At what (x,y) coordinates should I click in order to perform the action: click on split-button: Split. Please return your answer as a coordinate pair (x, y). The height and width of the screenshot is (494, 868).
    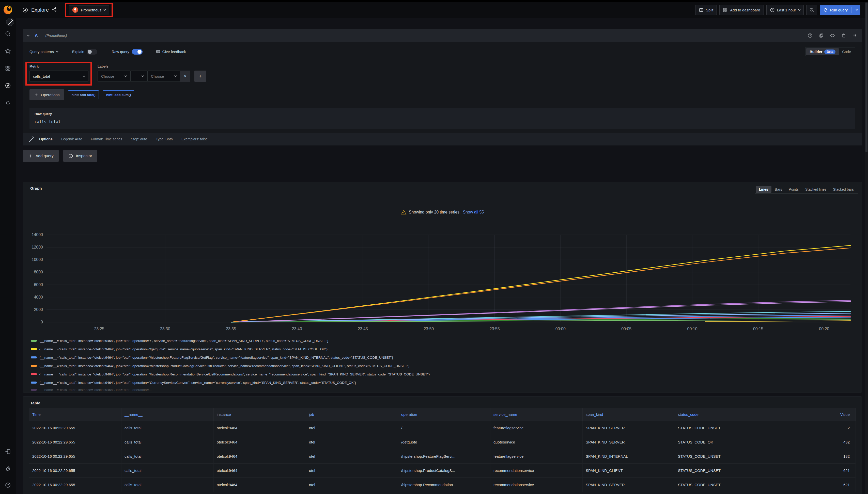
    Looking at the image, I should click on (706, 10).